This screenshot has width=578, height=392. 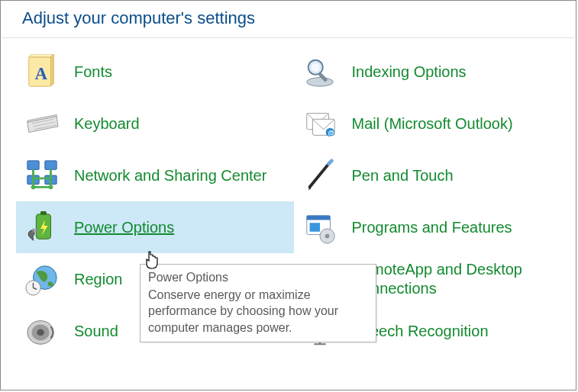 I want to click on power-icon, so click(x=42, y=227).